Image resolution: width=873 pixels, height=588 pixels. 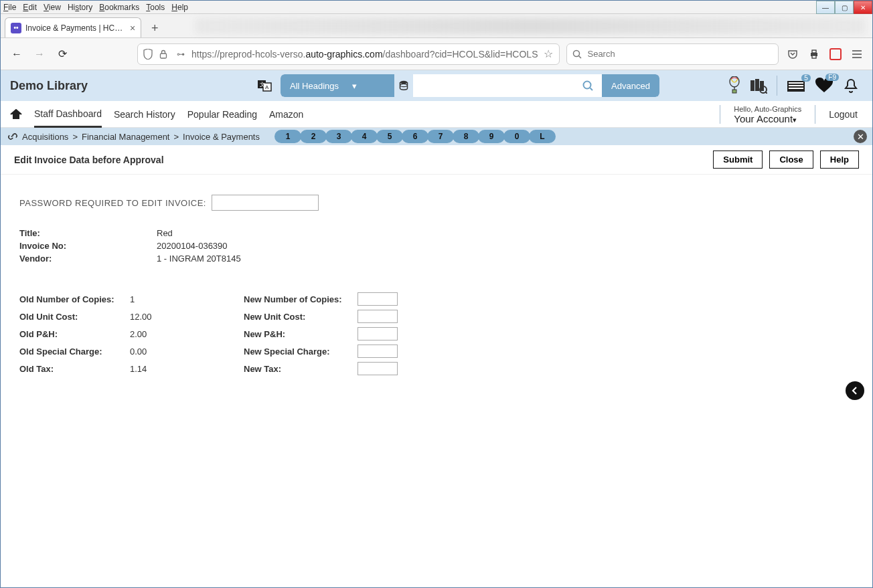 I want to click on window-minimize-button: —, so click(x=825, y=7).